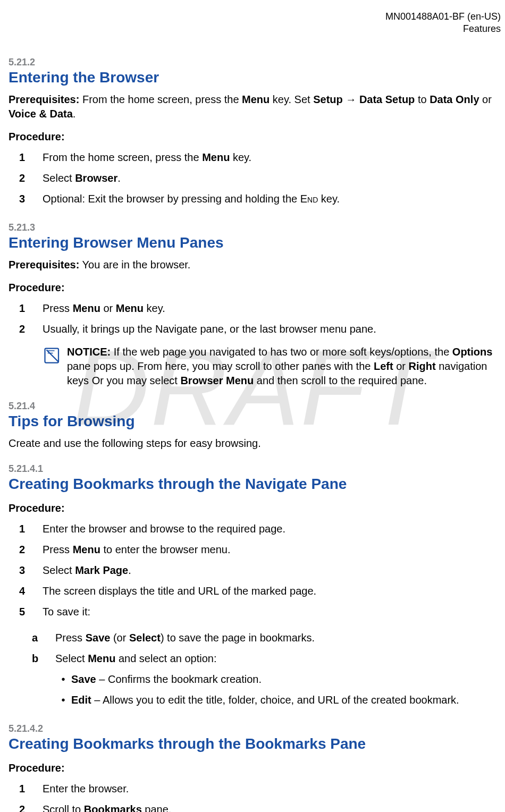 This screenshot has height=812, width=505. What do you see at coordinates (255, 638) in the screenshot?
I see `list-item: a Press Save (or Select) to save the pag…` at bounding box center [255, 638].